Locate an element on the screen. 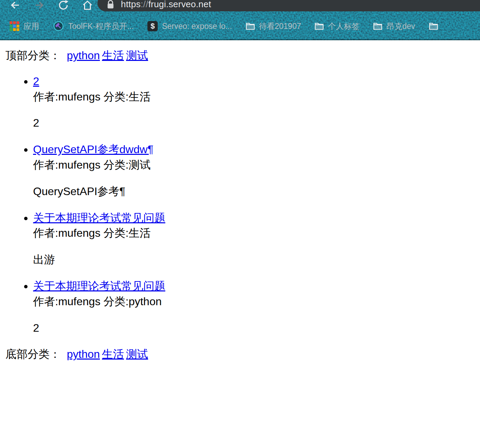  chrome-separator is located at coordinates (240, 40).